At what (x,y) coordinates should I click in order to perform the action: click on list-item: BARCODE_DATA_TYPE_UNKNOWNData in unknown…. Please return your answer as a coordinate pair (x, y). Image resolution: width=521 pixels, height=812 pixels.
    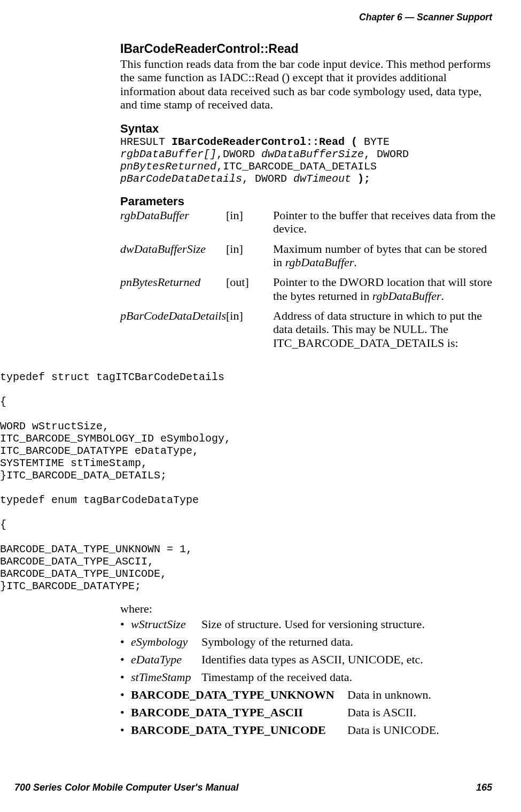
    Looking at the image, I should click on (309, 695).